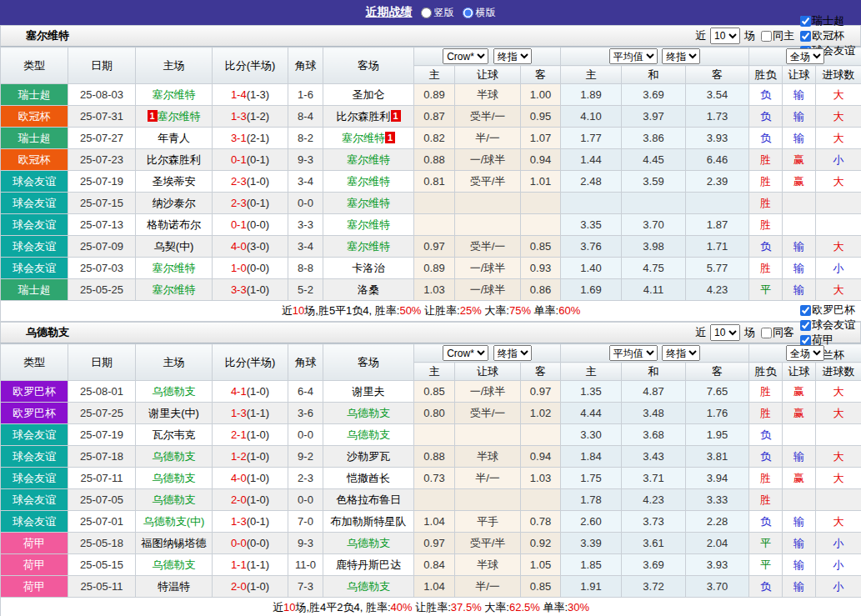 The height and width of the screenshot is (616, 861). What do you see at coordinates (653, 392) in the screenshot?
I see `avg-draw-odds: 4.87` at bounding box center [653, 392].